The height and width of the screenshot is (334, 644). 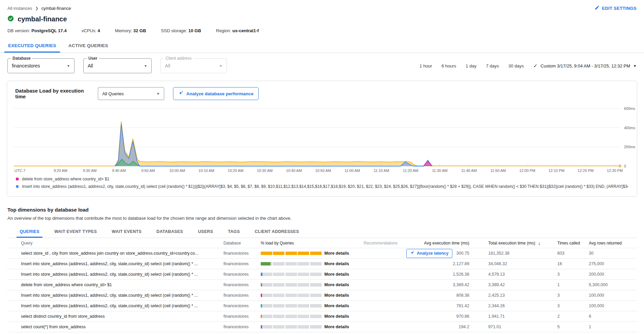 I want to click on tab-active-queries: ACTIVE QUERIES, so click(x=88, y=45).